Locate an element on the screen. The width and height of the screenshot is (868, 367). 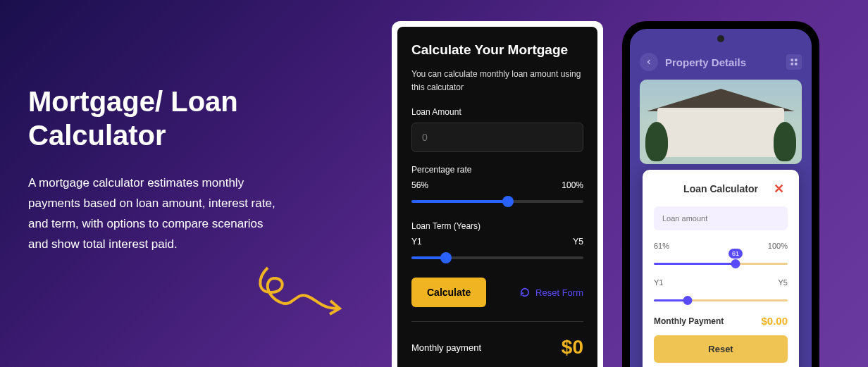
arrow-squiggle-icon is located at coordinates (303, 289).